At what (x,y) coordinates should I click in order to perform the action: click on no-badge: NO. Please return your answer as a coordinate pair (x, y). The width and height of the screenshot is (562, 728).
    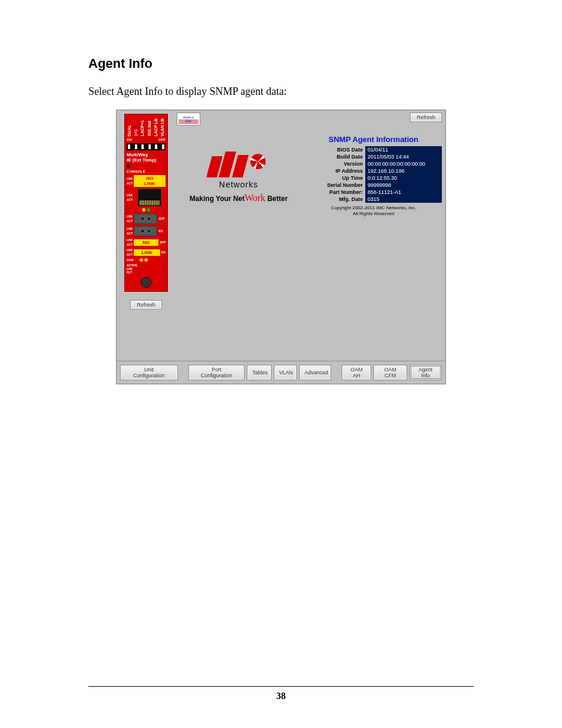
    Looking at the image, I should click on (146, 243).